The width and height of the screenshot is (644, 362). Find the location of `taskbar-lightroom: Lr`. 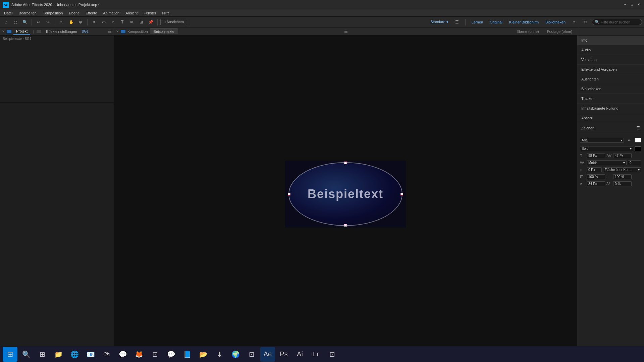

taskbar-lightroom: Lr is located at coordinates (316, 354).